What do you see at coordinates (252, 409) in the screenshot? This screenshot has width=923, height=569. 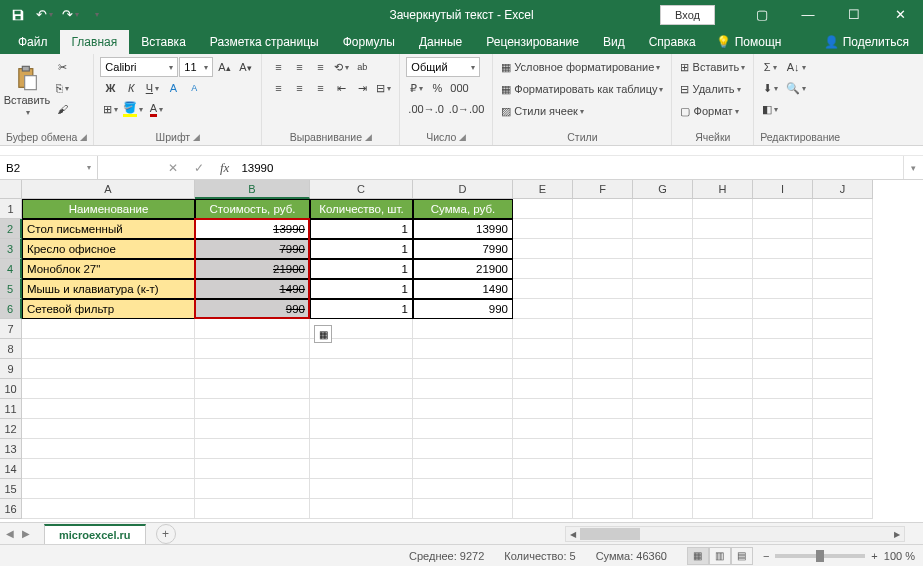 I see `cell-B11` at bounding box center [252, 409].